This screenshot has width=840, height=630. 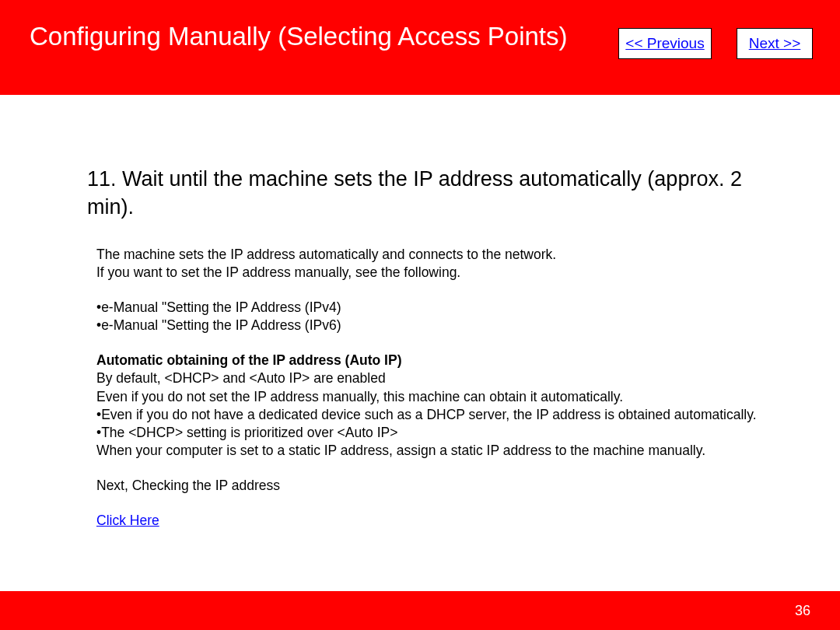 What do you see at coordinates (435, 451) in the screenshot?
I see `paragraph: When your computer is set to a static IP…` at bounding box center [435, 451].